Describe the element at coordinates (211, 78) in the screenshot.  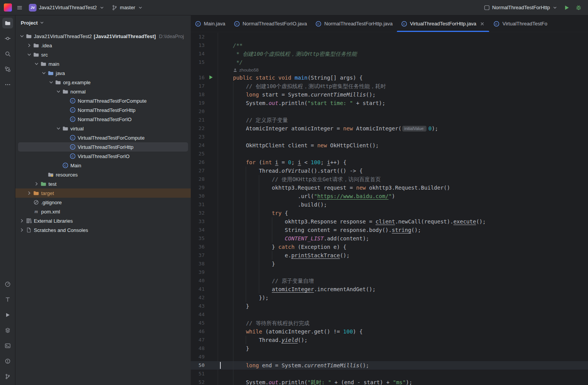
I see `run-gutter-icon` at that location.